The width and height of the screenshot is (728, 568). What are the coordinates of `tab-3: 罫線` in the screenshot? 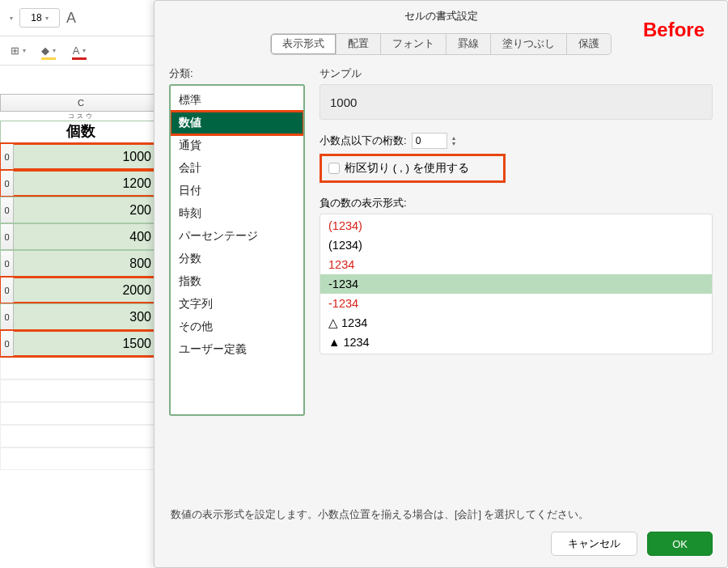 It's located at (468, 44).